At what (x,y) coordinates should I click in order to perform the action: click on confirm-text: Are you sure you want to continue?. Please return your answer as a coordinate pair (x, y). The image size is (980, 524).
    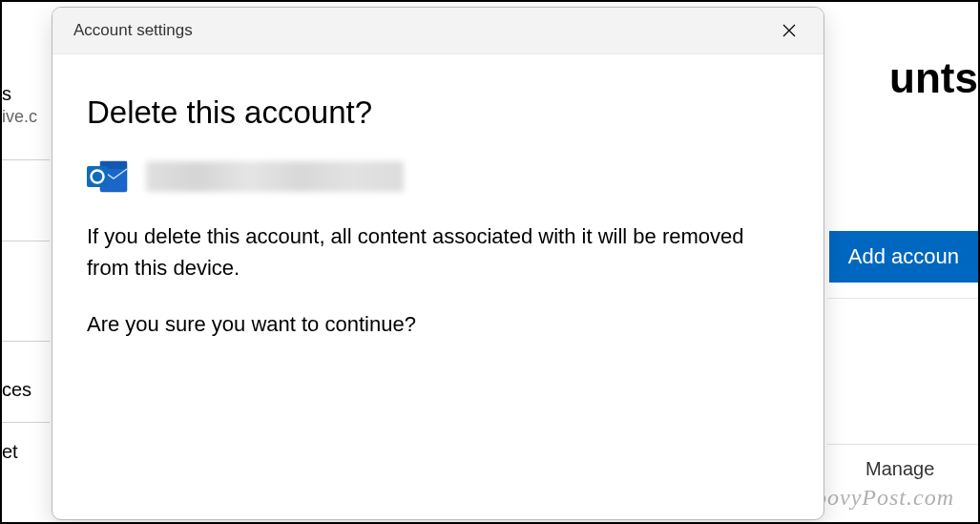
    Looking at the image, I should click on (438, 325).